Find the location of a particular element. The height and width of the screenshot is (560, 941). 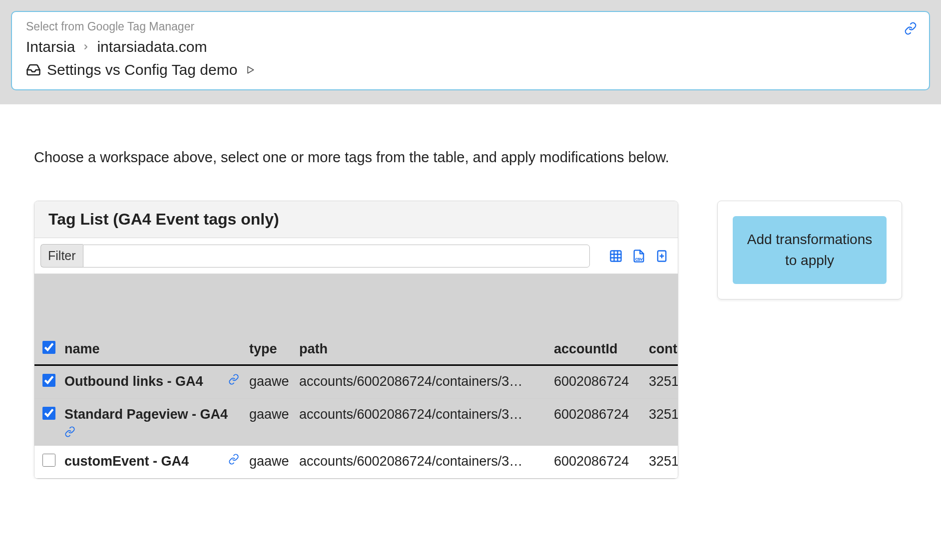

row-name: Outbound links - GA4 is located at coordinates (134, 381).